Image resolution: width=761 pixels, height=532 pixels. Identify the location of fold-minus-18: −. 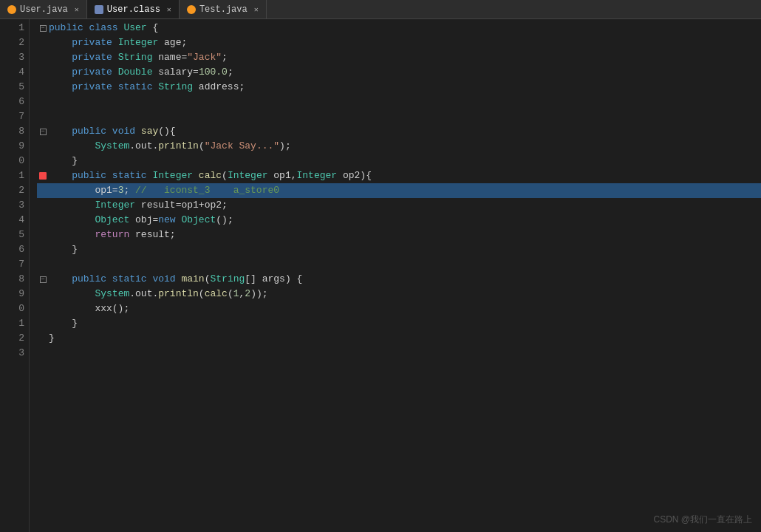
(43, 279).